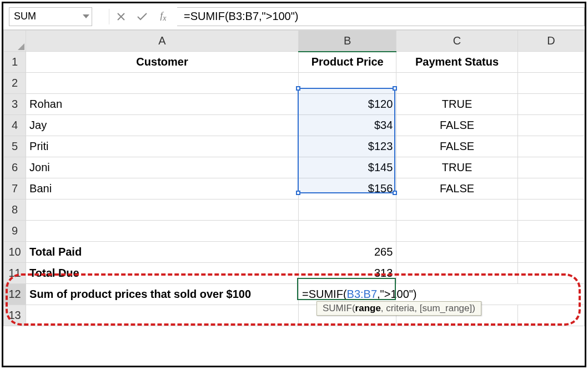 The image size is (588, 369). What do you see at coordinates (15, 273) in the screenshot?
I see `row-header: 11` at bounding box center [15, 273].